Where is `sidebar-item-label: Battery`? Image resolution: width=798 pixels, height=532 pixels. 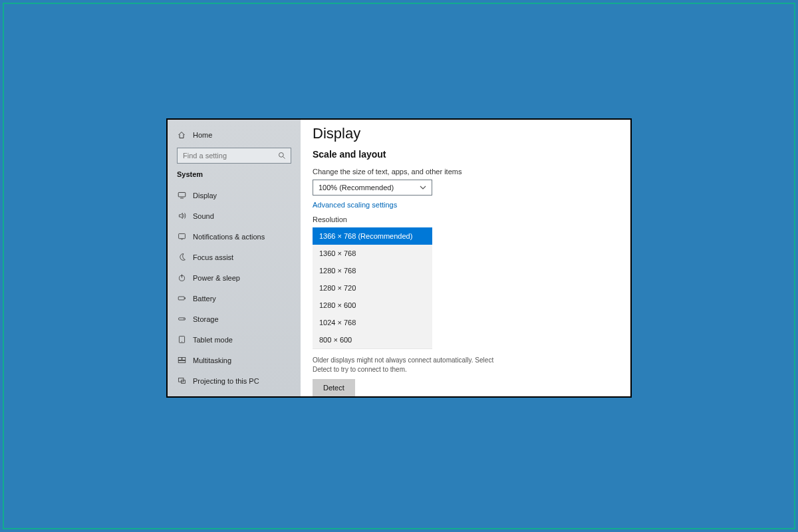 sidebar-item-label: Battery is located at coordinates (205, 299).